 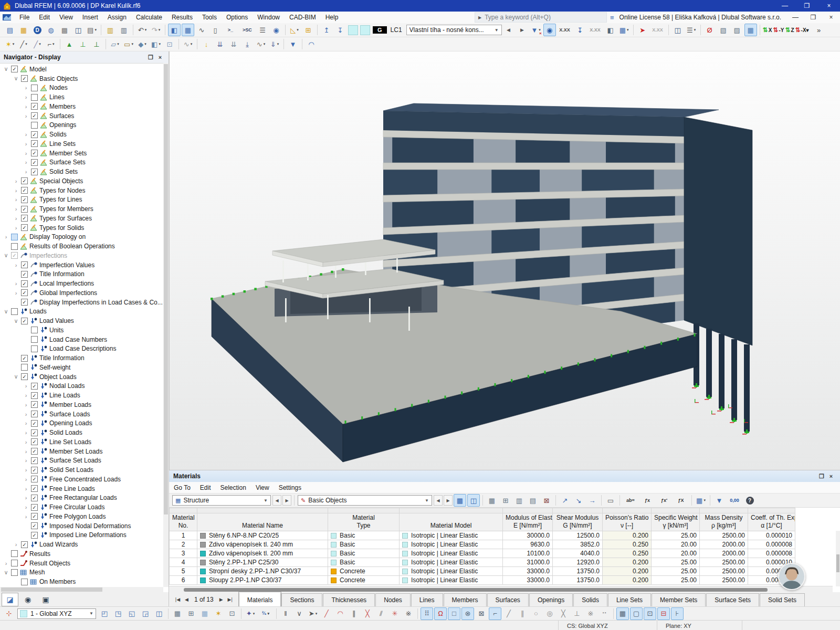 What do you see at coordinates (308, 30) in the screenshot?
I see `new-visibility-icon: ⊞` at bounding box center [308, 30].